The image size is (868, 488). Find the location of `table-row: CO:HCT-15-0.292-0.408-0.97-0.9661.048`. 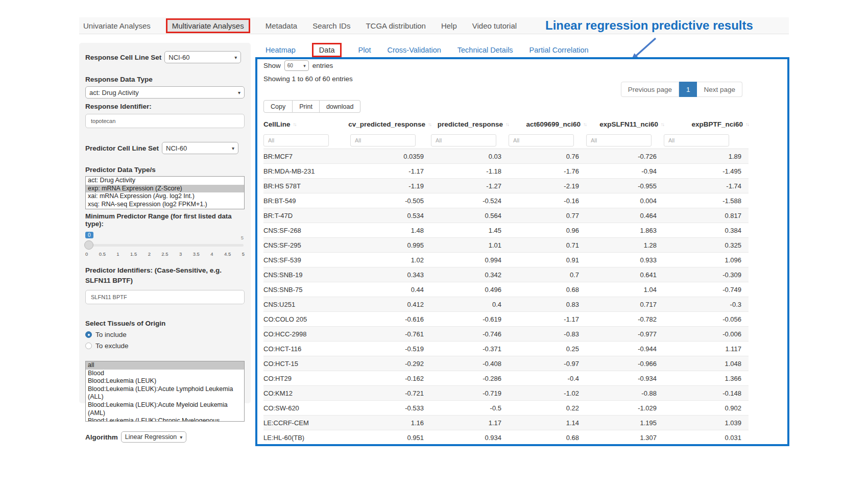

table-row: CO:HCT-15-0.292-0.408-0.97-0.9661.048 is located at coordinates (506, 363).